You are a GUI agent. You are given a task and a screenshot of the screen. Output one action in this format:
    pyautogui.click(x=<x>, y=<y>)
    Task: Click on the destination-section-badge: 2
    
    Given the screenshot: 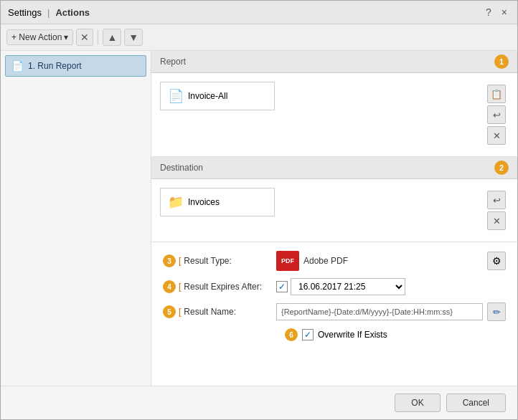 What is the action you would take?
    pyautogui.click(x=501, y=168)
    